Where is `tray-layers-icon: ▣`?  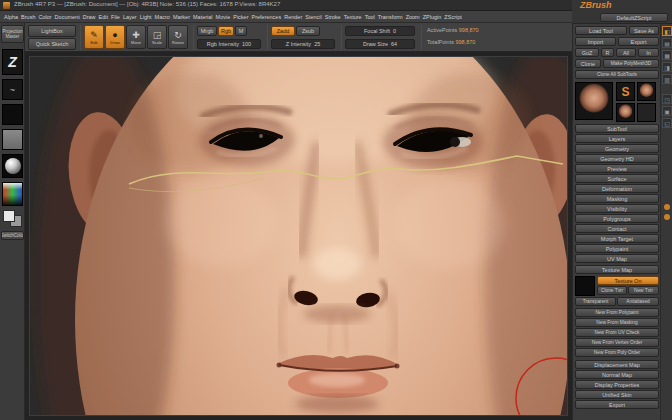
tray-layers-icon: ▣ is located at coordinates (667, 111).